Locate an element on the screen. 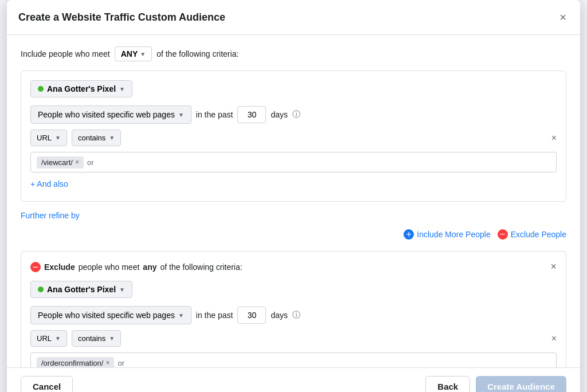  exclude-info-icon: ⓘ is located at coordinates (296, 315).